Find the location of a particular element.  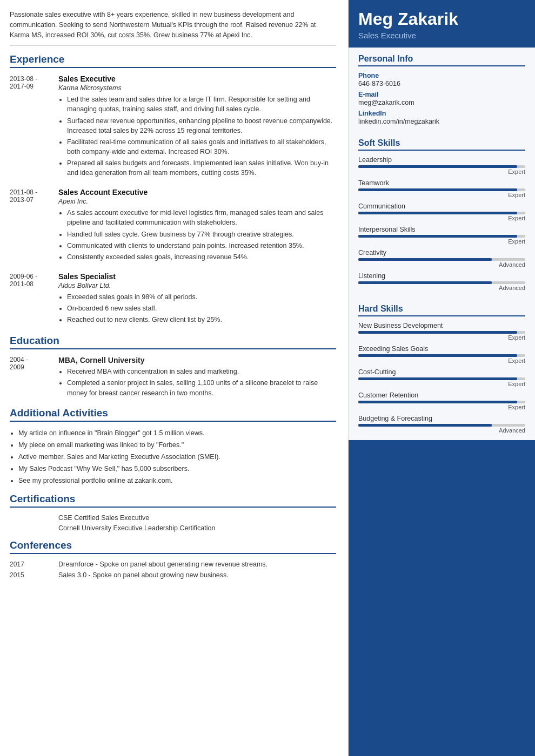

edu-bullets-1: Received MBA with concentration in sales… is located at coordinates (197, 382).